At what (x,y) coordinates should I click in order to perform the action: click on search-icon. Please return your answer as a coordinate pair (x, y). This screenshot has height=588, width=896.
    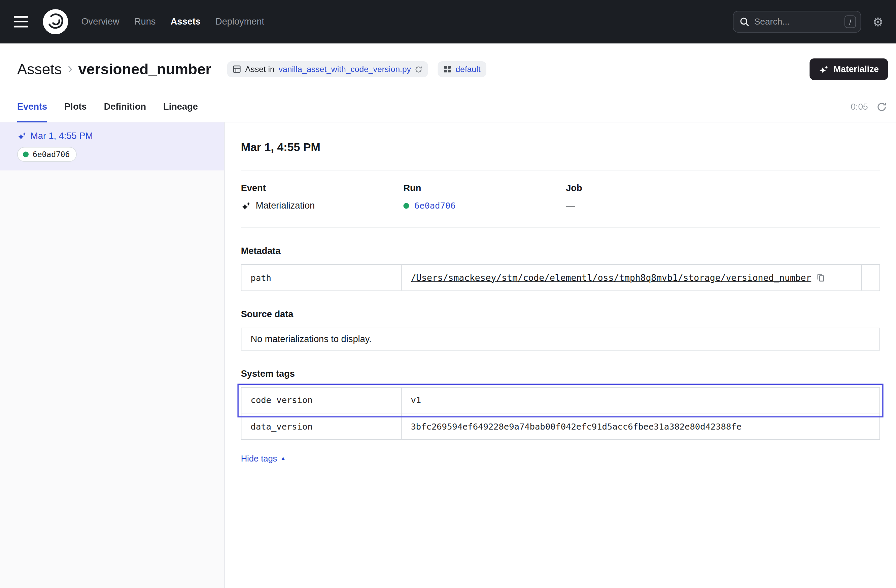
    Looking at the image, I should click on (745, 22).